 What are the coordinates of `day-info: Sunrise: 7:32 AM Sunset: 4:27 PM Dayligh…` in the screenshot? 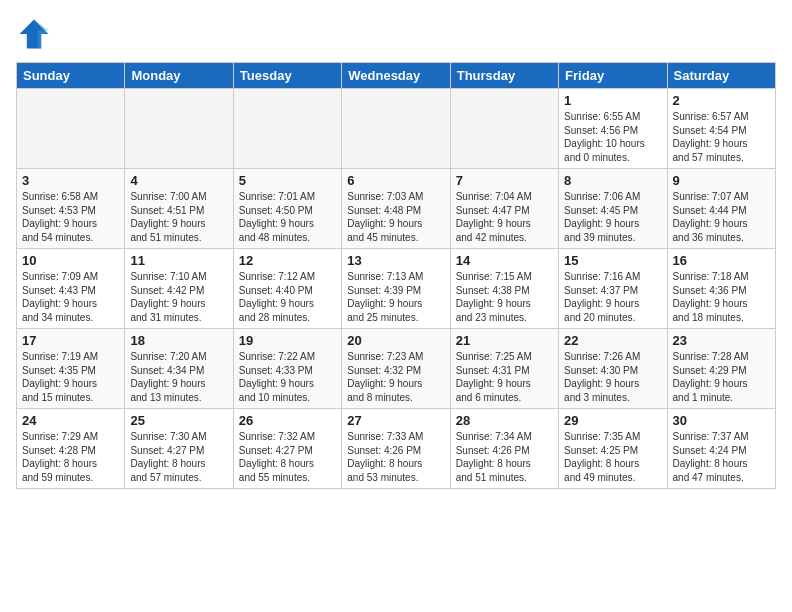 It's located at (288, 457).